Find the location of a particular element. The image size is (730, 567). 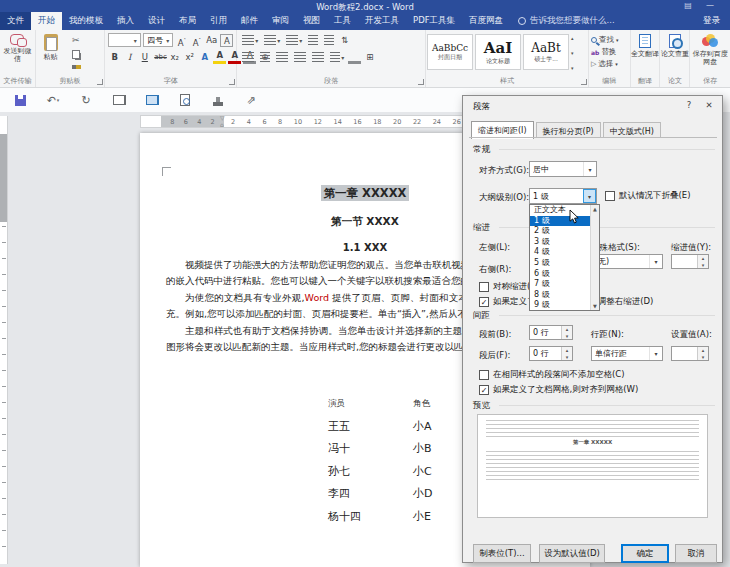

highlight-color-button: A is located at coordinates (220, 57).